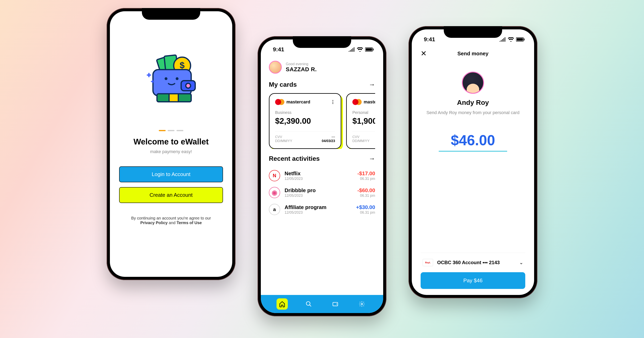 Image resolution: width=644 pixels, height=338 pixels. Describe the element at coordinates (275, 67) in the screenshot. I see `user-avatar` at that location.